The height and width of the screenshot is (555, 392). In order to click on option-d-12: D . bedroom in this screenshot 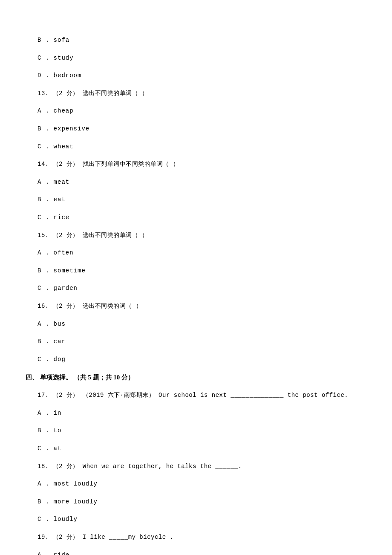, I will do `click(196, 76)`.